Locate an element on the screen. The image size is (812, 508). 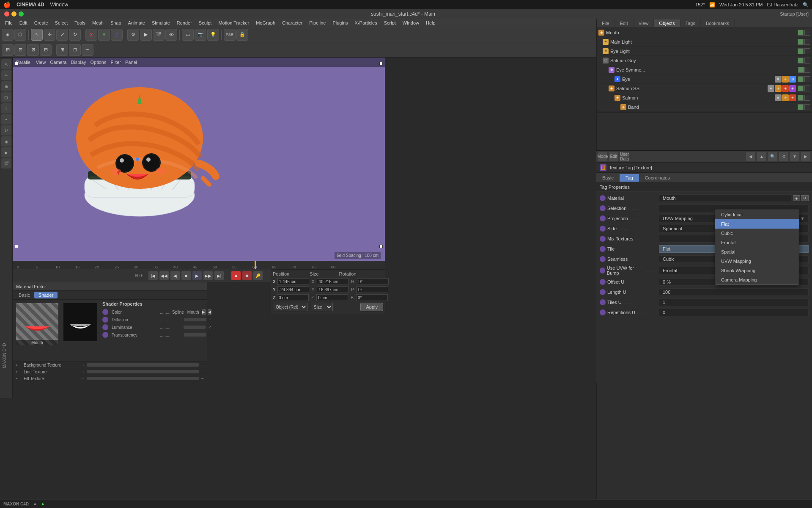
menu-character: Character is located at coordinates (292, 23).